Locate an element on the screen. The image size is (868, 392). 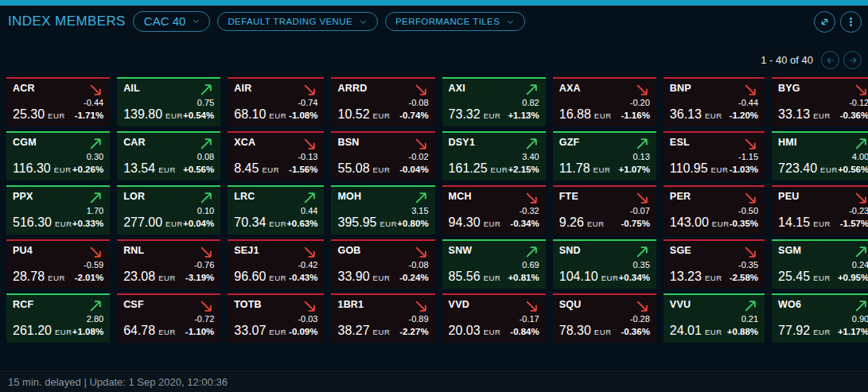
performance-tile: PER -0.50 143.00 EUR -0.35% is located at coordinates (714, 210).